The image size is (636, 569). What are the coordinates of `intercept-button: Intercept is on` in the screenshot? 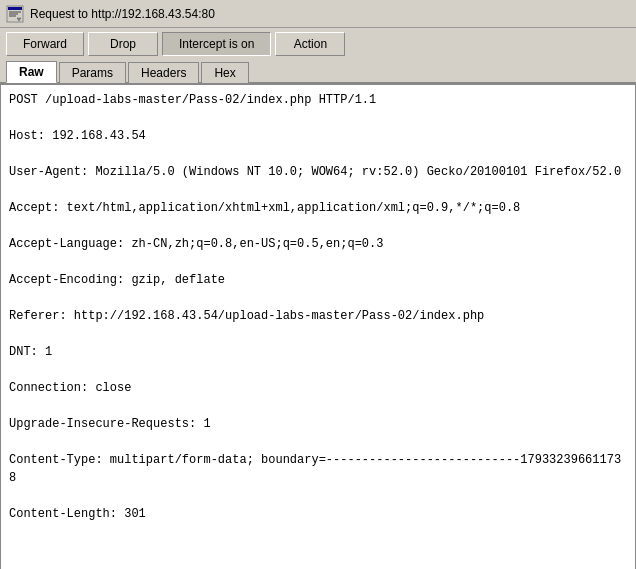 It's located at (216, 44).